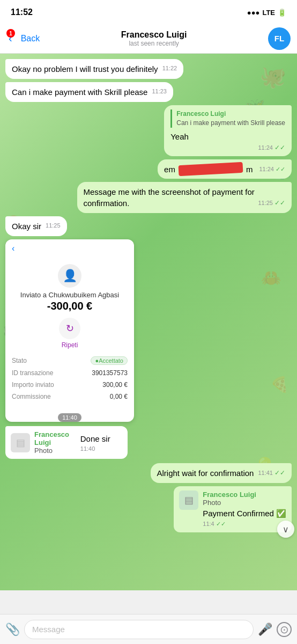  I want to click on photo-out-info: Francesco Luigi Photo Payment Confirmed …, so click(244, 509).